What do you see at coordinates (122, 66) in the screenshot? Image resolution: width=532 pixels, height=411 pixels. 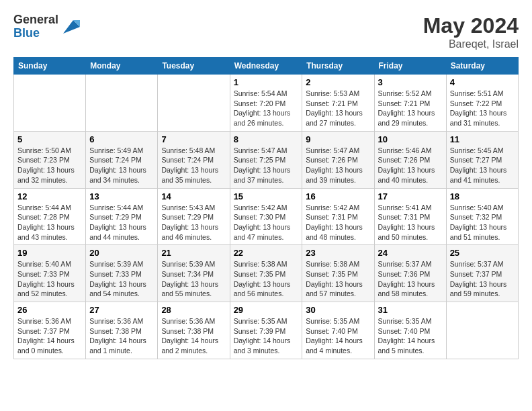 I see `weekday-header-monday: Monday` at bounding box center [122, 66].